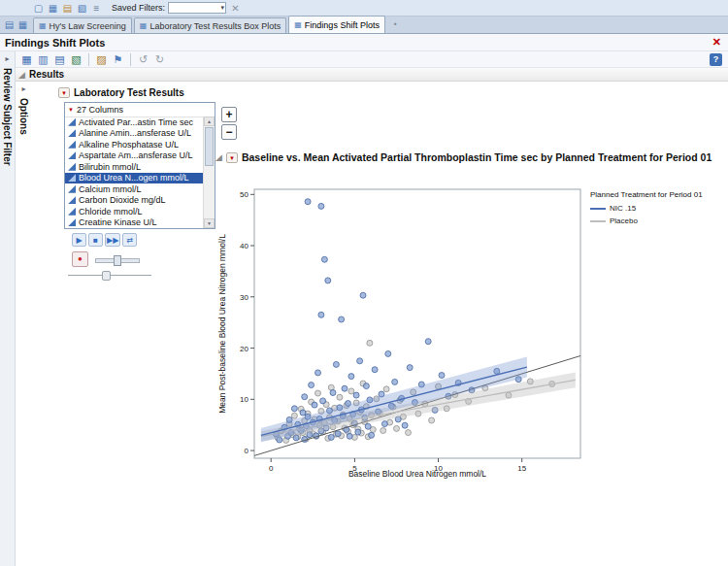  What do you see at coordinates (39, 8) in the screenshot?
I see `new-window-icon: ▢` at bounding box center [39, 8].